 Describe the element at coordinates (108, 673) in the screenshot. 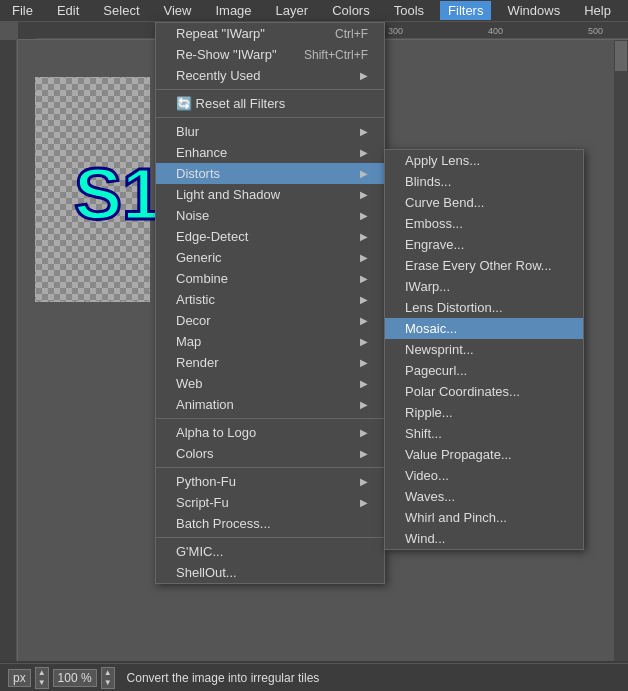

I see `zoom-spin-up: ▲` at that location.